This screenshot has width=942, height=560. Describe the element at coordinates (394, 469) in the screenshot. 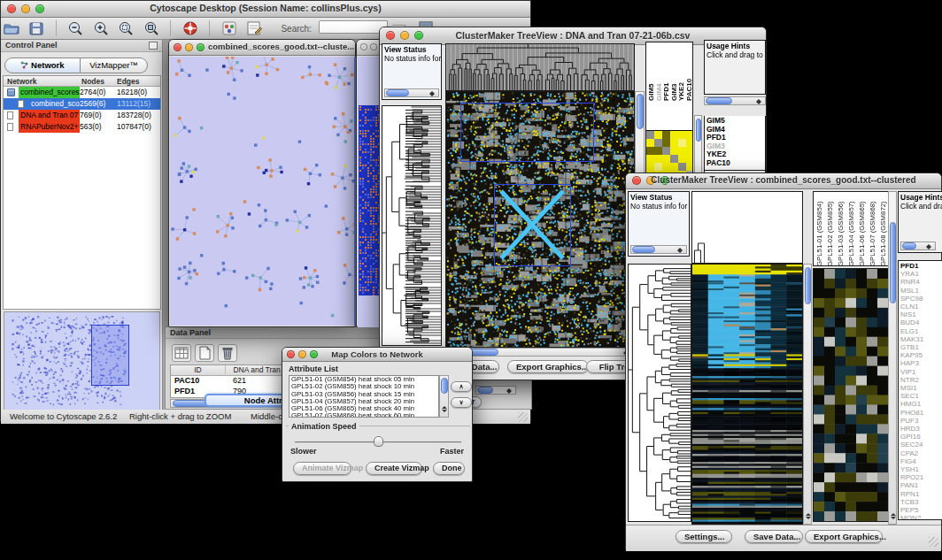

I see `dialog-button-create-vizmap: Create Vizmap` at that location.